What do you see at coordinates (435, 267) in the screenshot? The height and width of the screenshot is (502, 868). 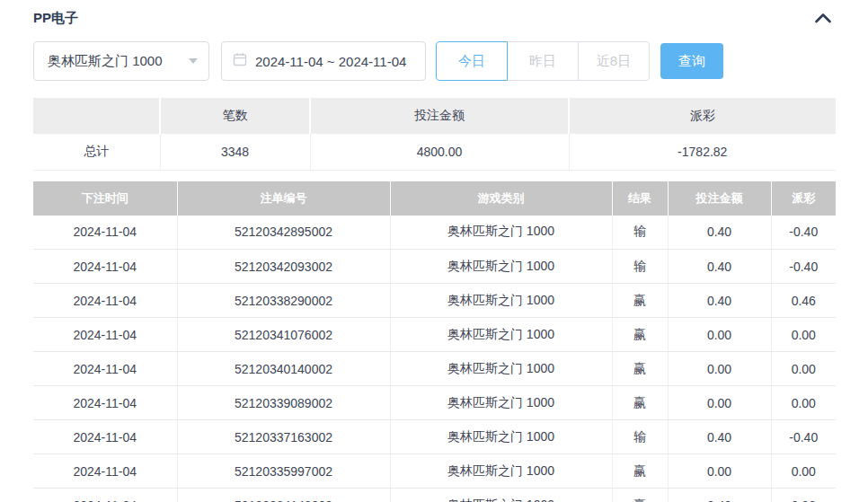 I see `table-row: 2024-11-04 52120342093002 奥林匹斯之门 1000 输 …` at bounding box center [435, 267].